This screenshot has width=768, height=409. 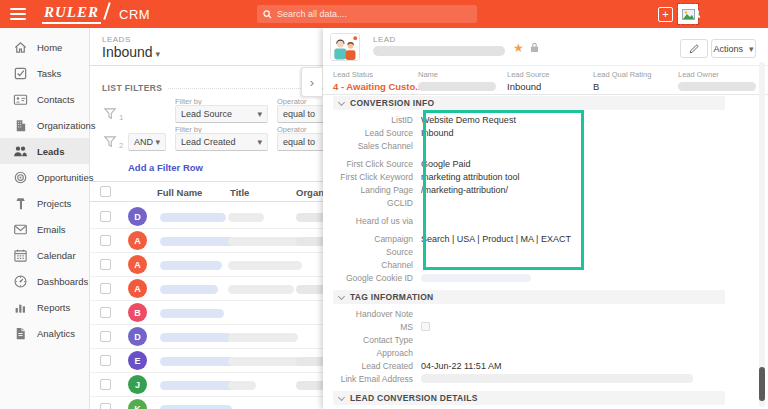 What do you see at coordinates (131, 52) in the screenshot?
I see `list-view-dropdown: Inbound▾` at bounding box center [131, 52].